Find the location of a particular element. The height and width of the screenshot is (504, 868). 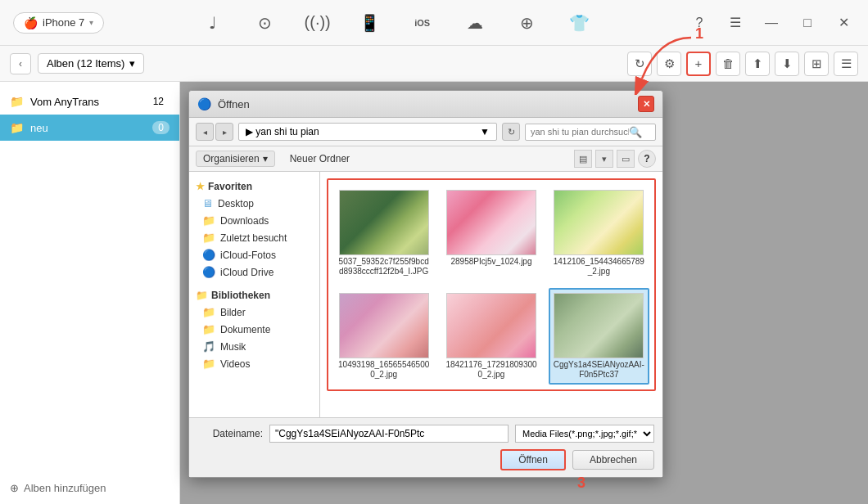

wifi-sync-icon: ((·)) is located at coordinates (318, 23).